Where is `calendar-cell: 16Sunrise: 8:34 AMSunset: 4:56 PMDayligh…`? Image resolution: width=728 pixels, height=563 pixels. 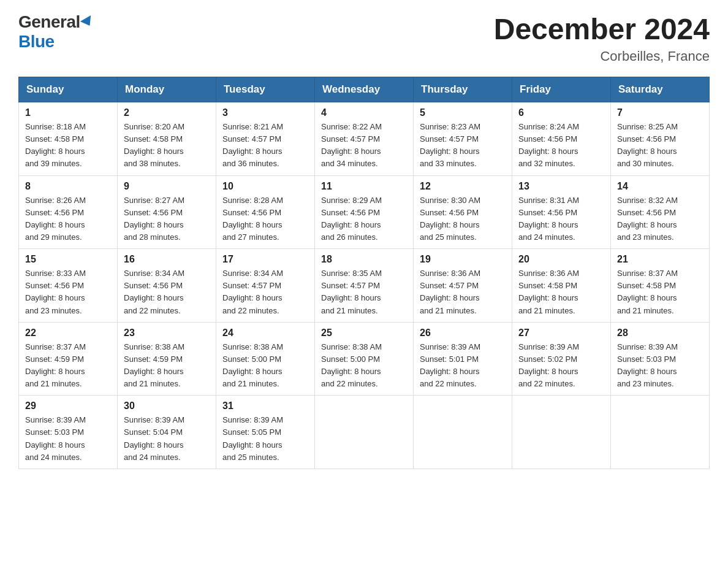 calendar-cell: 16Sunrise: 8:34 AMSunset: 4:56 PMDayligh… is located at coordinates (167, 286).